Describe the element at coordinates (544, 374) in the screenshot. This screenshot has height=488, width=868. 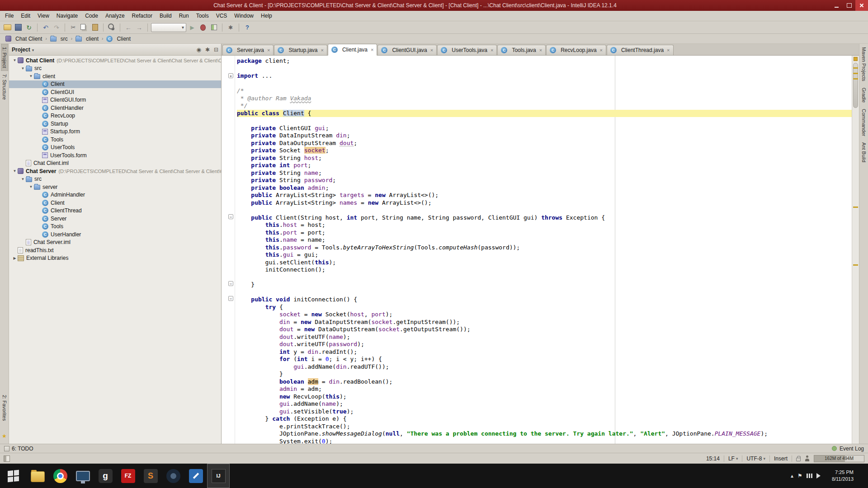
I see `code-line: }` at that location.